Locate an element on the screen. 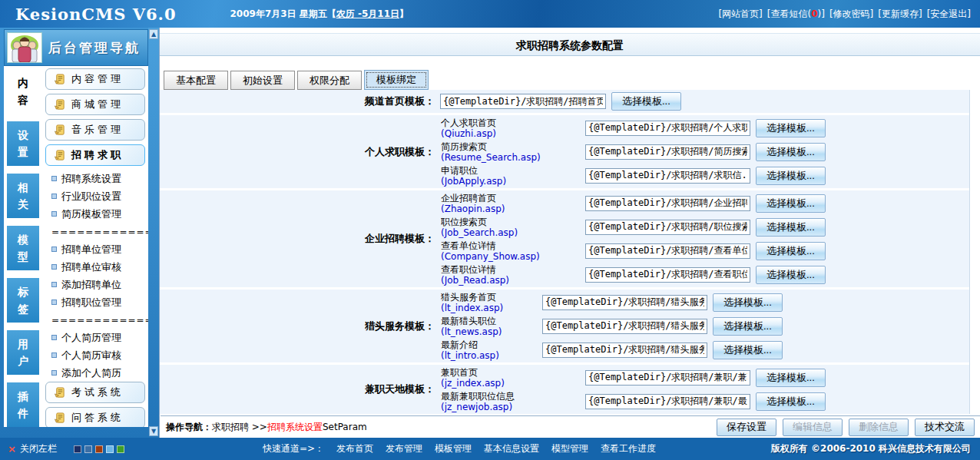 This screenshot has width=980, height=460. sidebar-vertical-tabs: 内容 设置 相关 模型 标签 用户 插件 is located at coordinates (24, 247).